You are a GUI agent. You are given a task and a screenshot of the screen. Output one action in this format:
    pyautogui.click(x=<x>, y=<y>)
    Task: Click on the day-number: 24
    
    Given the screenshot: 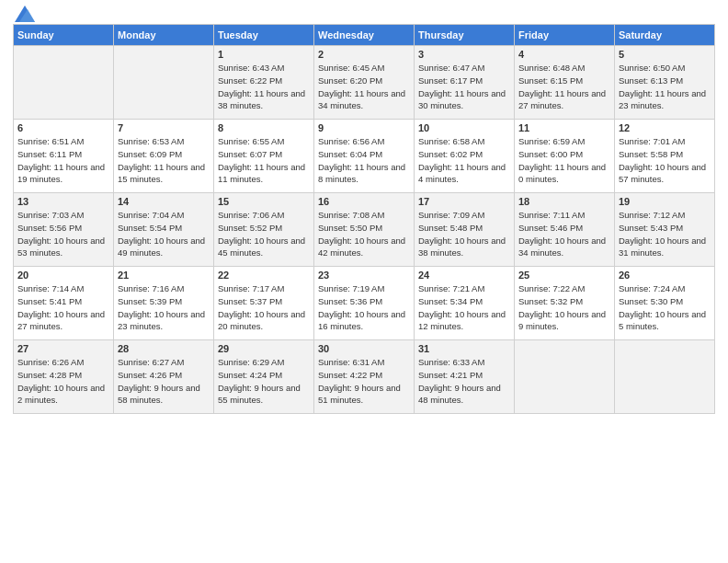 What is the action you would take?
    pyautogui.click(x=464, y=275)
    